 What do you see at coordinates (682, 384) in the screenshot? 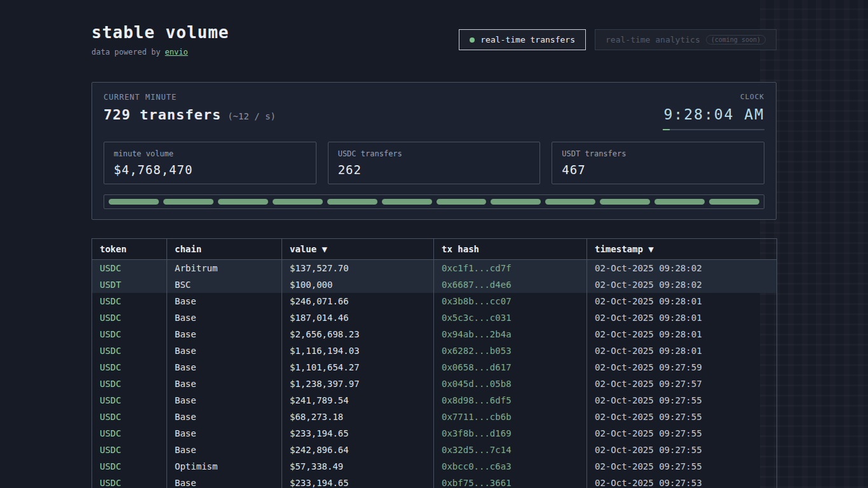
I see `cell-timestamp: 02-Oct-2025 09:27:57` at bounding box center [682, 384].